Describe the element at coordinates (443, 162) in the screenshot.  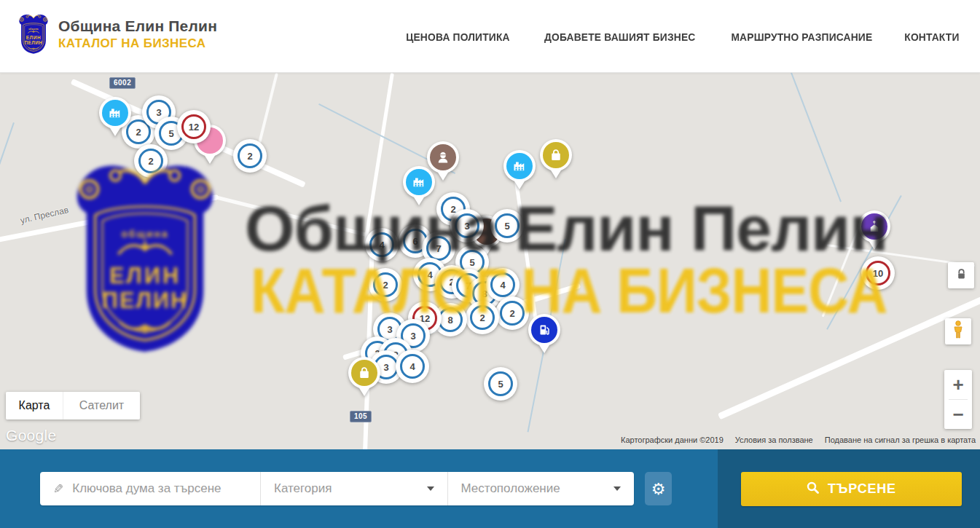
I see `pin-marker-builder` at that location.